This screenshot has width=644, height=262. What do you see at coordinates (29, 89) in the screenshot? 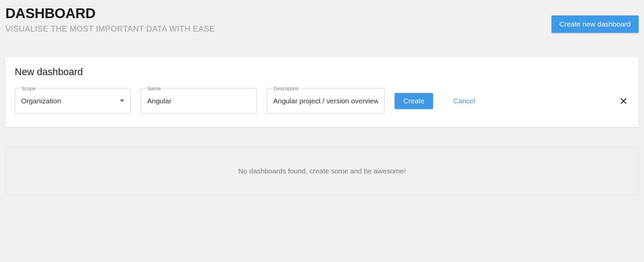
I see `scope-label: Scope` at bounding box center [29, 89].